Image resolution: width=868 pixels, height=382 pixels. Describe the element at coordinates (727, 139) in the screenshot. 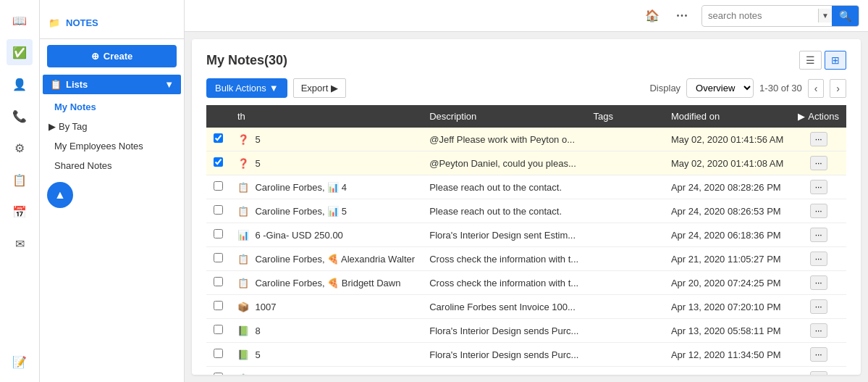

I see `row-modified: May 02, 2020 01:41:56 AM` at that location.